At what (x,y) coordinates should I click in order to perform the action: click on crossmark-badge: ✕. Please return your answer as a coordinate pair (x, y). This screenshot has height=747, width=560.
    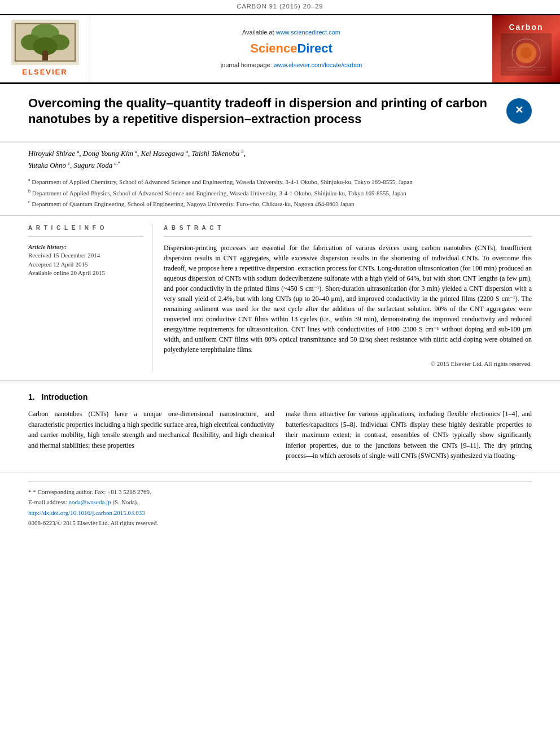
    Looking at the image, I should click on (519, 111).